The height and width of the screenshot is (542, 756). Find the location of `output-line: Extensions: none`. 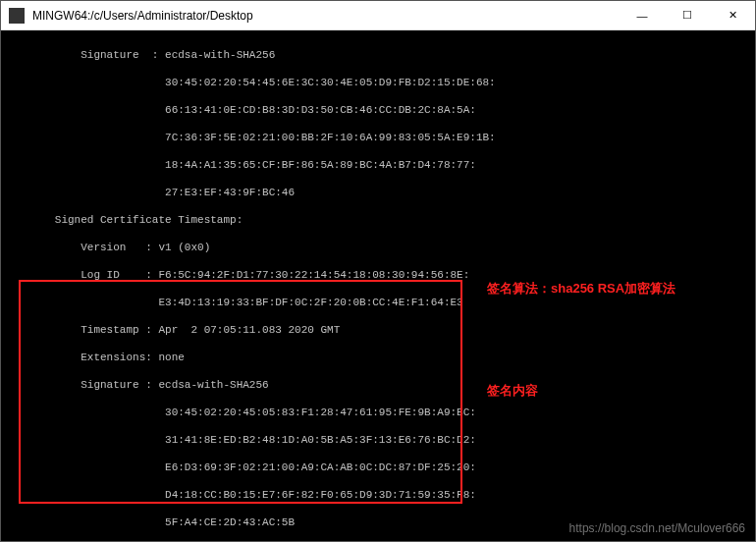

output-line: Extensions: none is located at coordinates (378, 357).